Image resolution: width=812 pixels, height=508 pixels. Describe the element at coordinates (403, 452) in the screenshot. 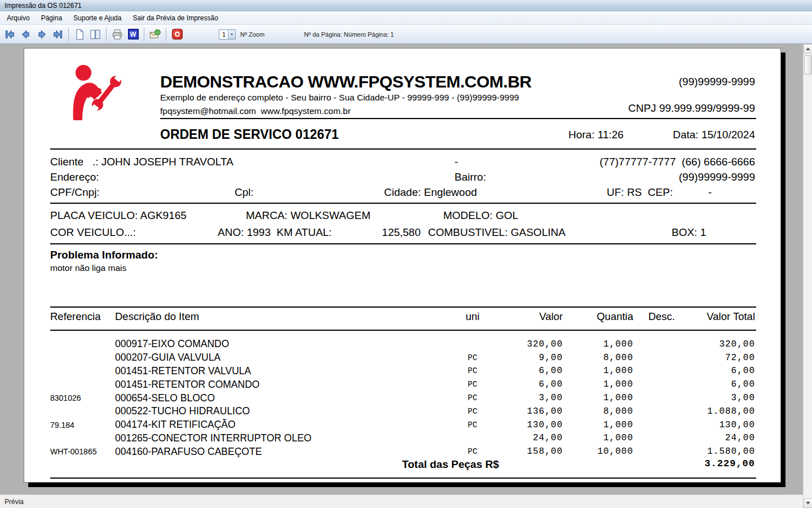

I see `table-row: WHT-001865 004160-PARAFUSO CABEÇOTE PC 1…` at that location.